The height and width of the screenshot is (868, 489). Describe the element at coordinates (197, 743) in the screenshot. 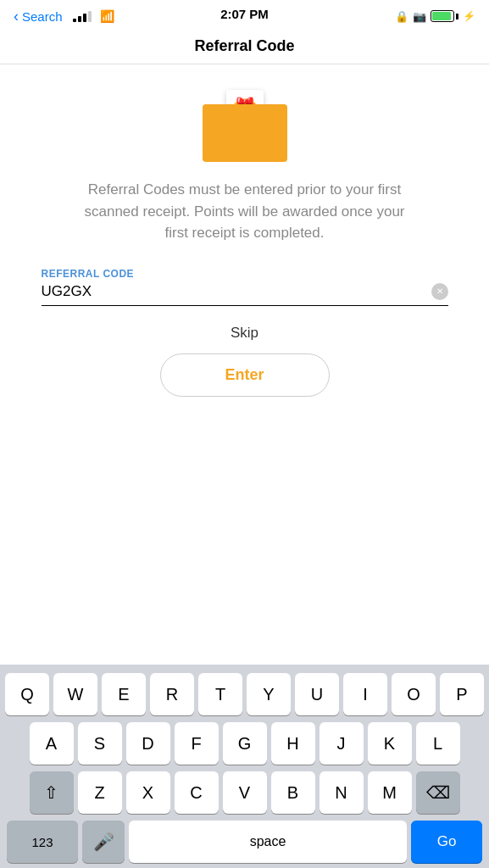

I see `key-f: F` at that location.